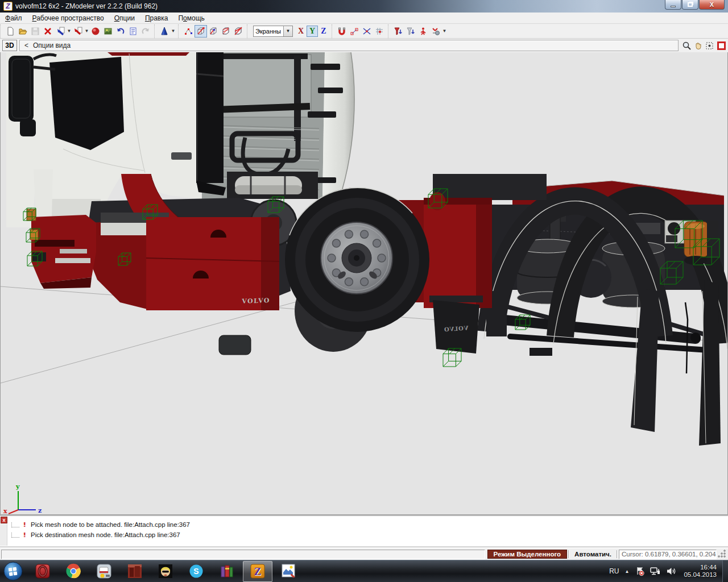  I want to click on door-handle, so click(181, 156).